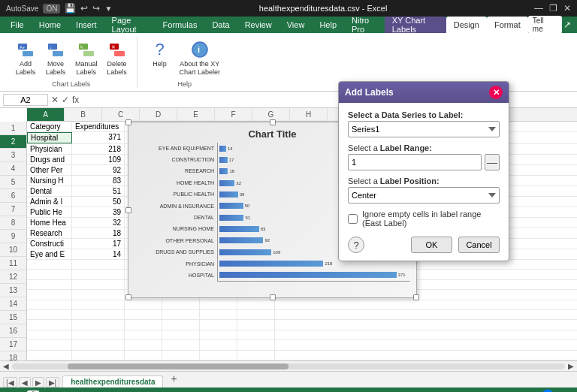 The width and height of the screenshot is (577, 392). What do you see at coordinates (14, 210) in the screenshot?
I see `row-header-7: 7` at bounding box center [14, 210].